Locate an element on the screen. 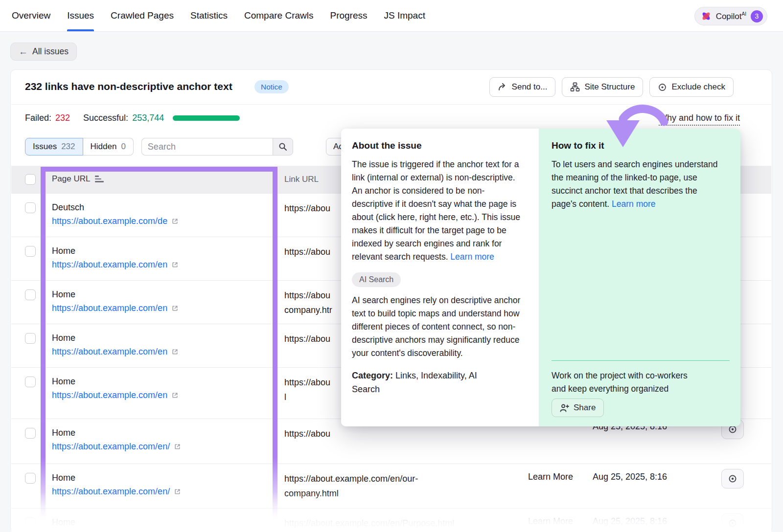 The width and height of the screenshot is (783, 532). header-divider is located at coordinates (392, 105).